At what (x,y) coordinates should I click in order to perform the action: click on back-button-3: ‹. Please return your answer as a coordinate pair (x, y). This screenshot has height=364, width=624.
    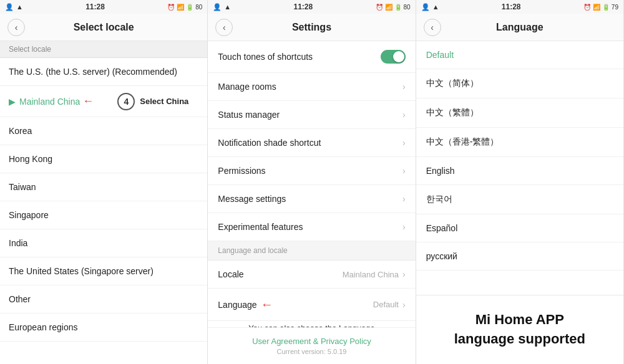
    Looking at the image, I should click on (432, 27).